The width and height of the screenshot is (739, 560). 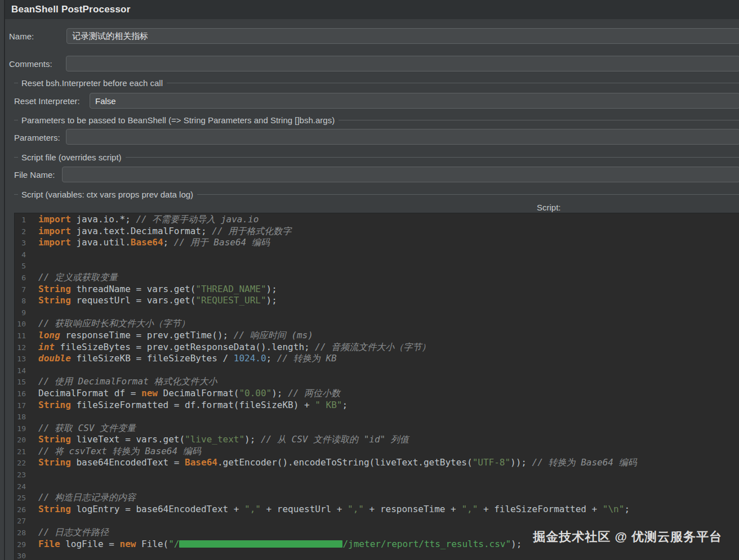 What do you see at coordinates (377, 254) in the screenshot?
I see `code-line: 4` at bounding box center [377, 254].